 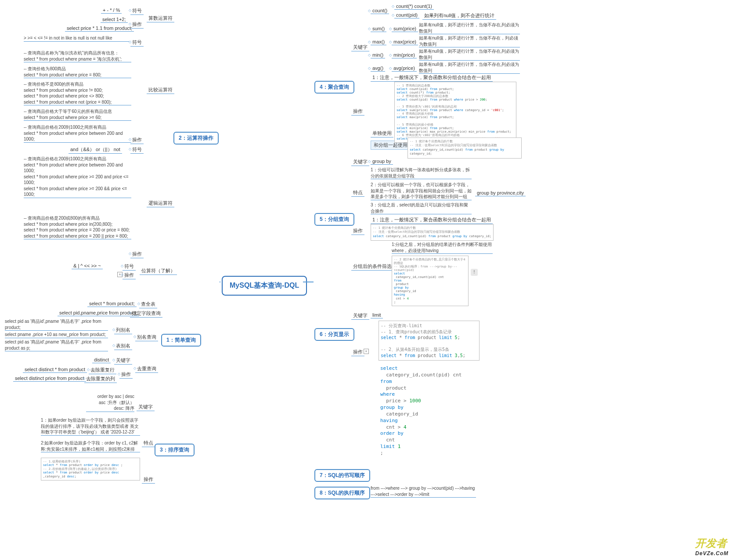 What do you see at coordinates (414, 6) in the screenshot?
I see `agg-count-a: count(*) count(1)` at bounding box center [414, 6].